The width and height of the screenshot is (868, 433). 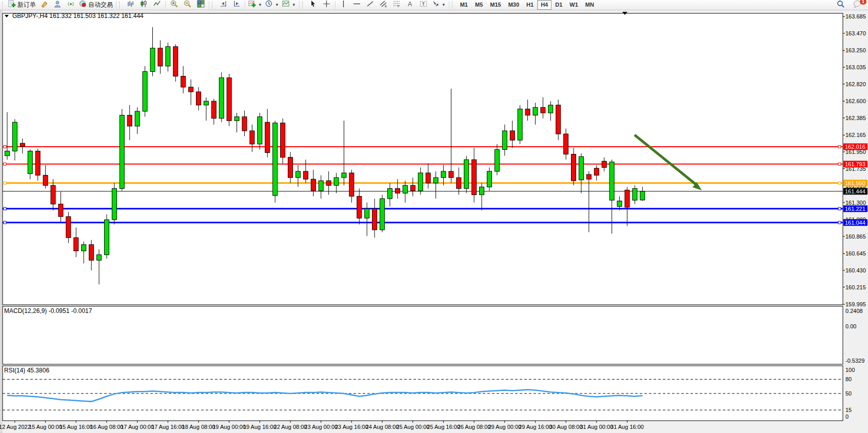 I want to click on cursor-button, so click(x=313, y=5).